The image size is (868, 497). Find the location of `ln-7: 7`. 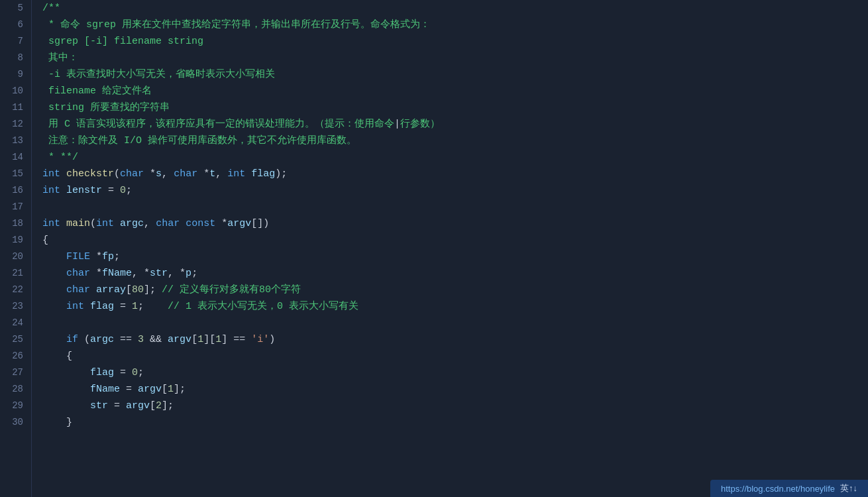

ln-7: 7 is located at coordinates (15, 41).